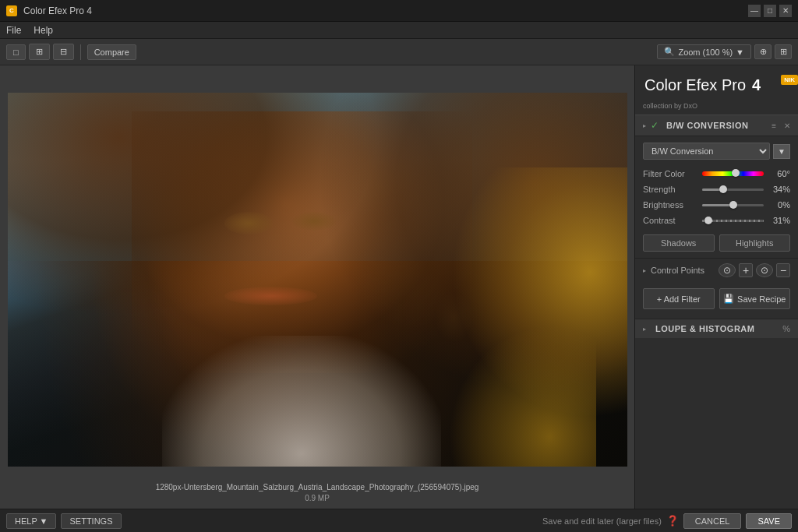  What do you see at coordinates (318, 488) in the screenshot?
I see `image-filename: 1280px-Untersberg_Mountain_Salzburg_Aust…` at bounding box center [318, 488].